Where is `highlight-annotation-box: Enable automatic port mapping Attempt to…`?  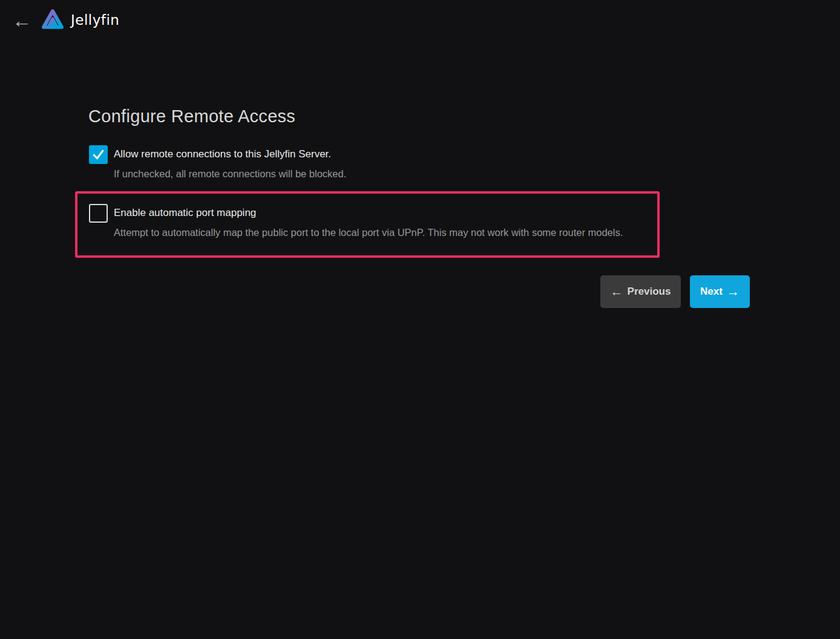 highlight-annotation-box: Enable automatic port mapping Attempt to… is located at coordinates (367, 224).